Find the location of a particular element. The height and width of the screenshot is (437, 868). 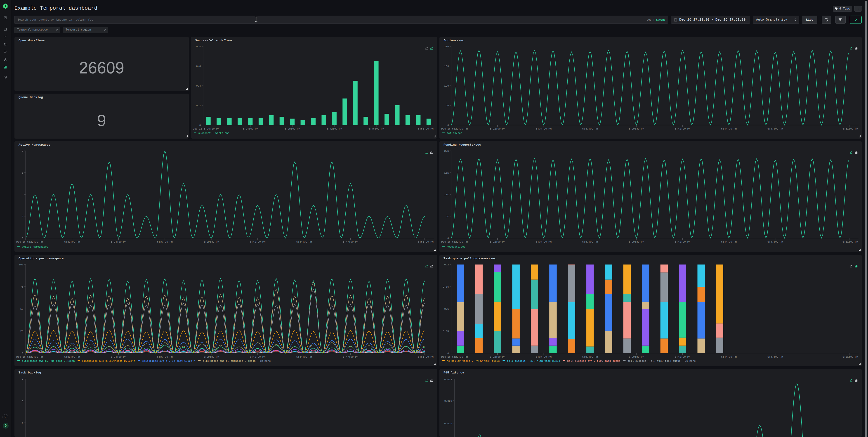

svg-text: 0.1 is located at coordinates (446, 309).